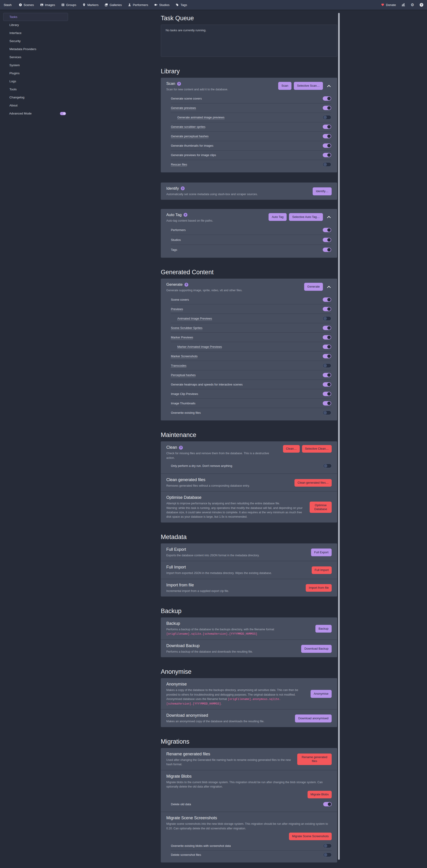 The image size is (427, 868). What do you see at coordinates (319, 588) in the screenshot?
I see `import-from-file-button: Import from file` at bounding box center [319, 588].